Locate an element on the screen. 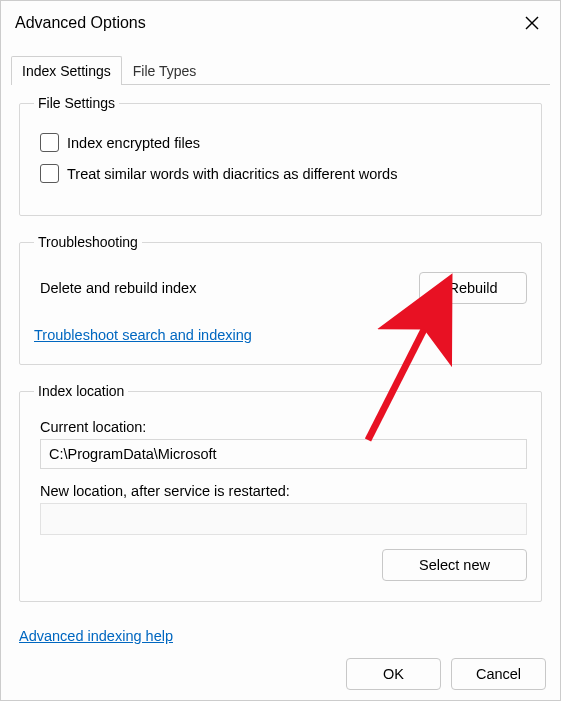  delete-rebuild-row: Delete and rebuild index Rebuild is located at coordinates (284, 288).